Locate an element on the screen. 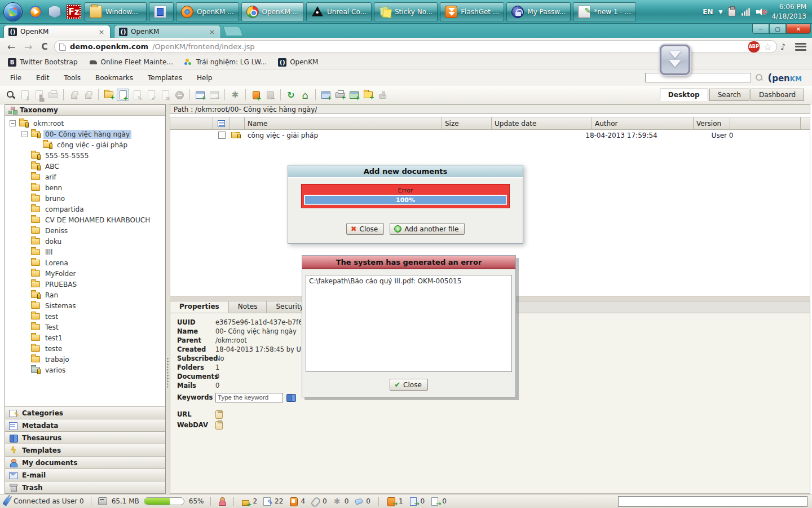 This screenshot has width=812, height=508. workflow-icon: ✱ is located at coordinates (235, 95).